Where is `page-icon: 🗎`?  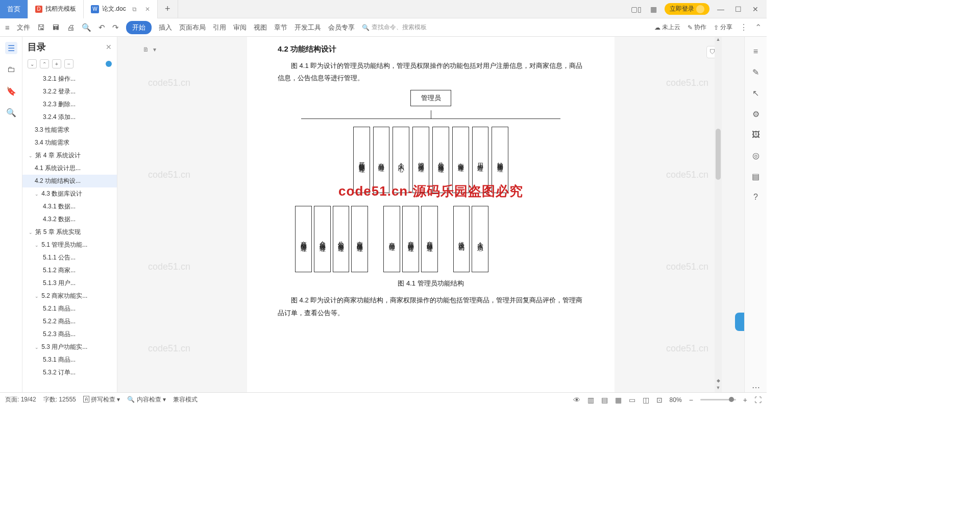
page-icon: 🗎 is located at coordinates (146, 50).